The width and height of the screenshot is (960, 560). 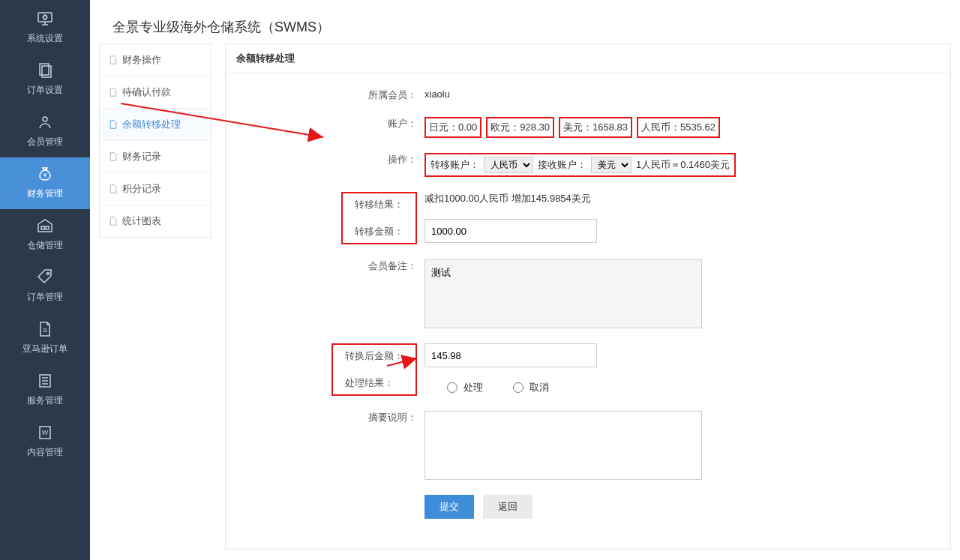 What do you see at coordinates (155, 221) in the screenshot?
I see `subnav-item-stat-charts: 统计图表` at bounding box center [155, 221].